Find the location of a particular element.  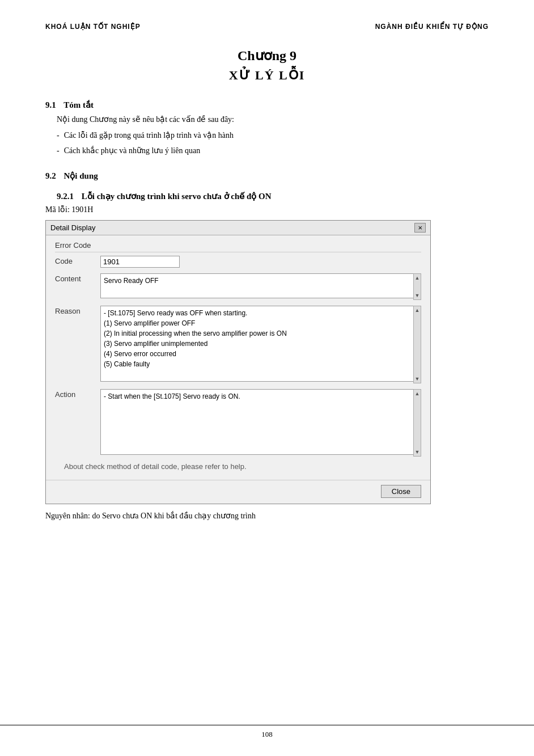

header-right: NGÀNH ĐIỀU KHIỂN TỰ ĐỘNG is located at coordinates (432, 27).